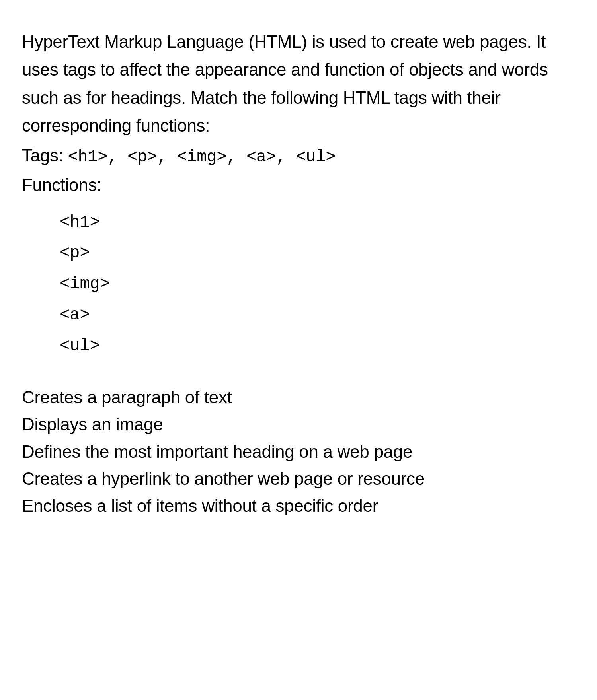  What do you see at coordinates (318, 284) in the screenshot?
I see `tag-list-item: <img>` at bounding box center [318, 284].